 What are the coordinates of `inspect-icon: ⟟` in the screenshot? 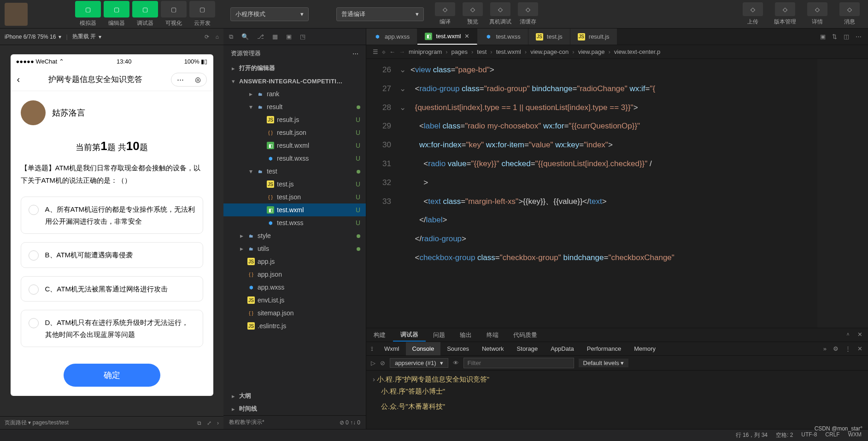 It's located at (372, 349).